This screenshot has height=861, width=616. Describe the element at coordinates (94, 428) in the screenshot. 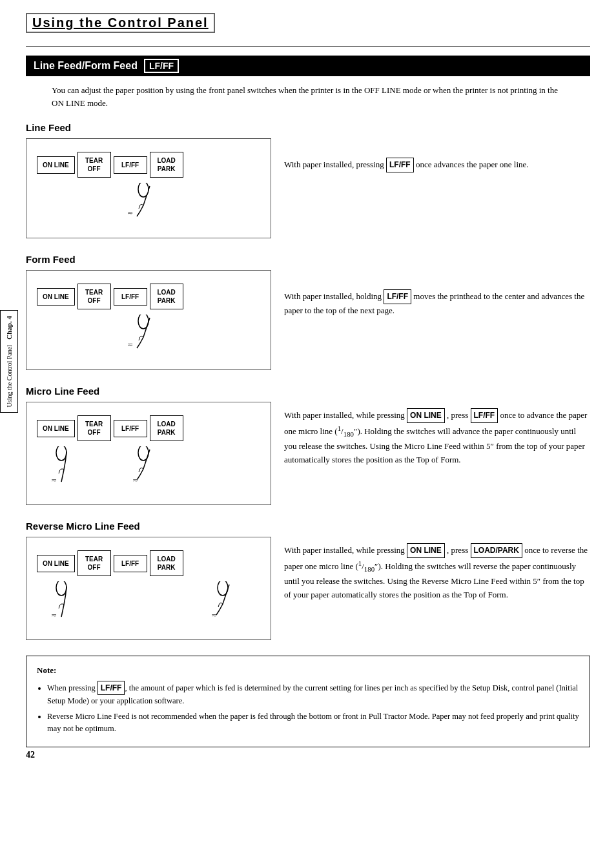

I see `btn-tearoff-3: TEAROFF` at that location.